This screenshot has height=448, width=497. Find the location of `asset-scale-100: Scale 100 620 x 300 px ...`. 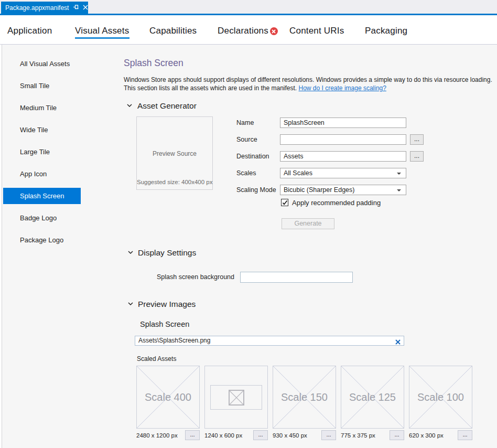

asset-scale-100: Scale 100 620 x 300 px ... is located at coordinates (440, 403).